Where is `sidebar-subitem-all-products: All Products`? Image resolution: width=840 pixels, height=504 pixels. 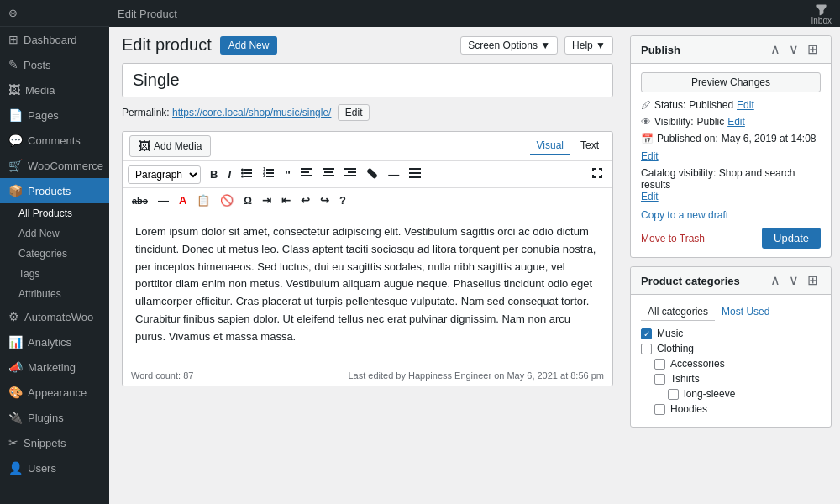 sidebar-subitem-all-products: All Products is located at coordinates (55, 213).